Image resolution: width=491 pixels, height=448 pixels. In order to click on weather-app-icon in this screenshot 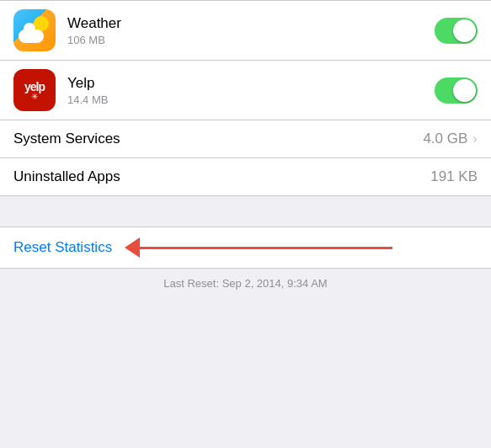, I will do `click(35, 30)`.